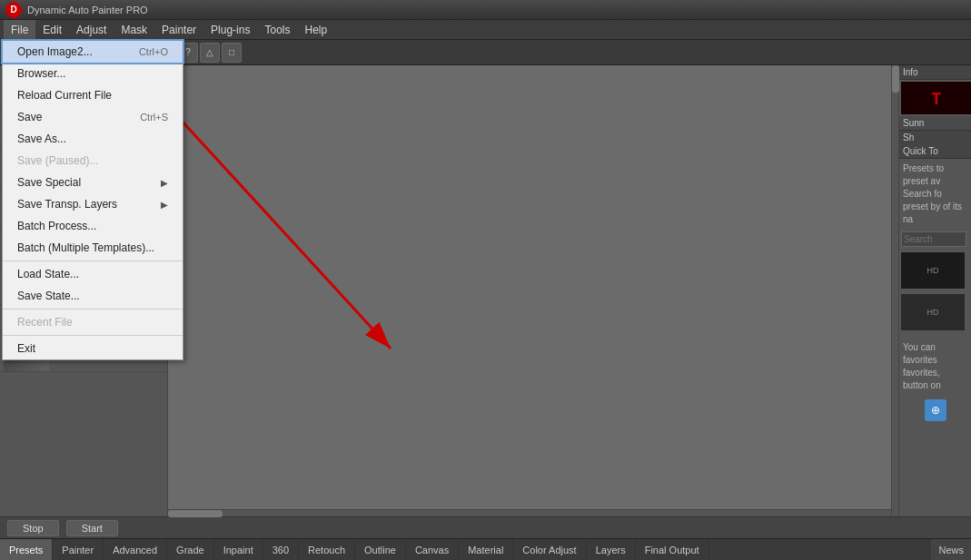  I want to click on menu-open-image: Open Image2... Ctrl+O, so click(93, 52).